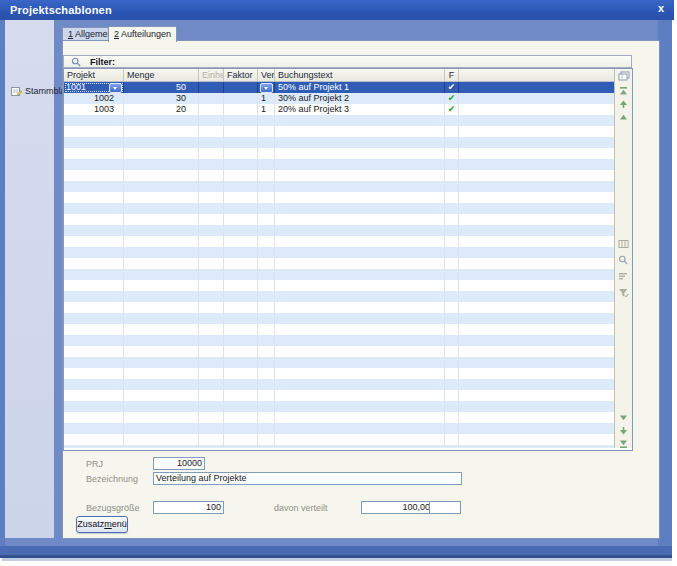 Image resolution: width=677 pixels, height=566 pixels. I want to click on bezeichnung-field: Verteilung auf Projekte, so click(308, 478).